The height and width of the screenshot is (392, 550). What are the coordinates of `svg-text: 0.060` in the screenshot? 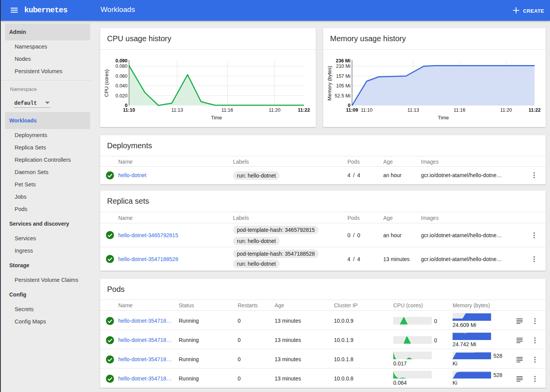 It's located at (122, 76).